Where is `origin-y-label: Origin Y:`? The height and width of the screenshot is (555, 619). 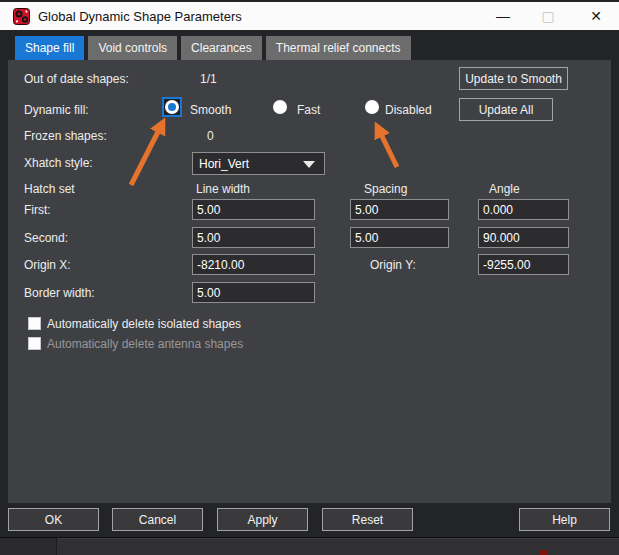
origin-y-label: Origin Y: is located at coordinates (393, 265).